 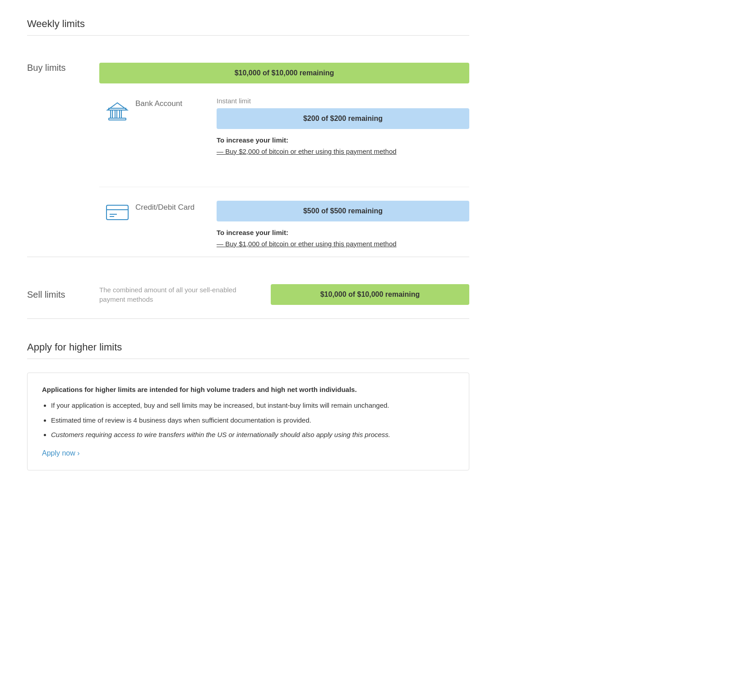 I want to click on credit-card-name: Credit/Debit Card, so click(x=176, y=207).